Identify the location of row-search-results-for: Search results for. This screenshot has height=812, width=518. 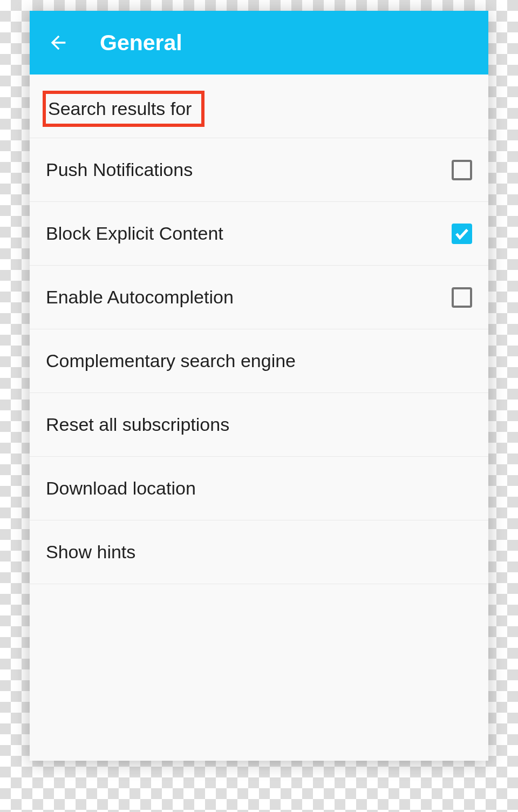
(259, 106).